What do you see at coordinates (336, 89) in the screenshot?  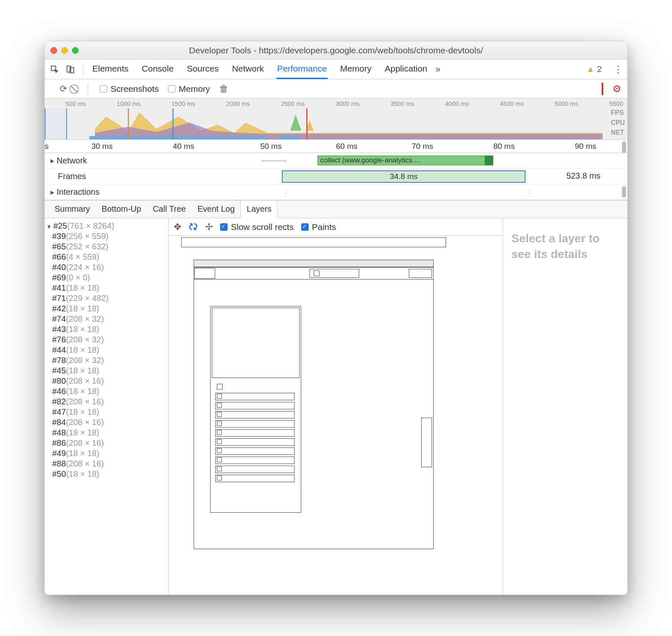 I see `performance-toolbar: ⟳ ⃠ Screenshots Memory 🗑 ⚙` at bounding box center [336, 89].